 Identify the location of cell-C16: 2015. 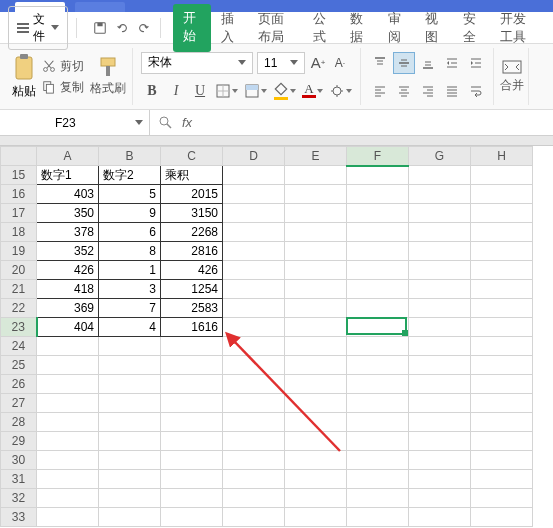
(192, 194).